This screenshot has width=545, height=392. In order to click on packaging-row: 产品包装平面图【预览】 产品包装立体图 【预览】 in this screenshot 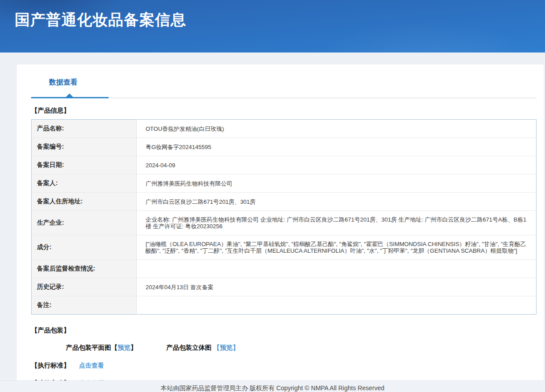, I will do `click(301, 348)`.